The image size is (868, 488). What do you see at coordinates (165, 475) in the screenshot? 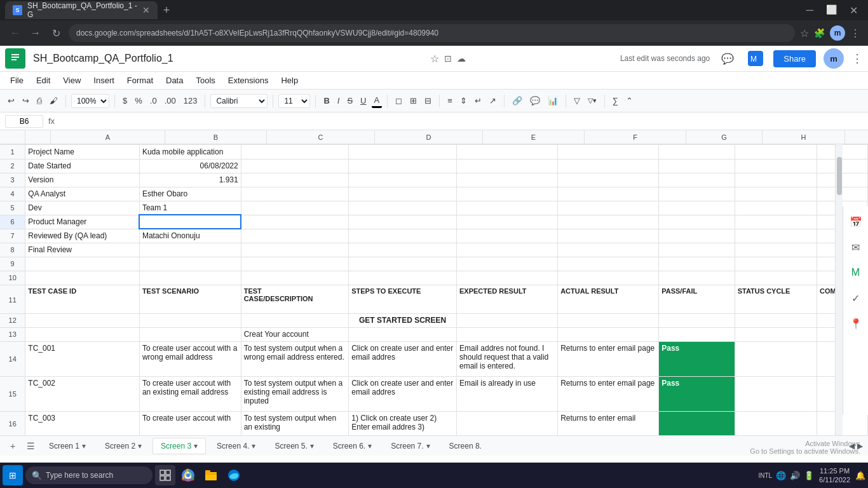
I see `taskbar-app-task-view` at bounding box center [165, 475].